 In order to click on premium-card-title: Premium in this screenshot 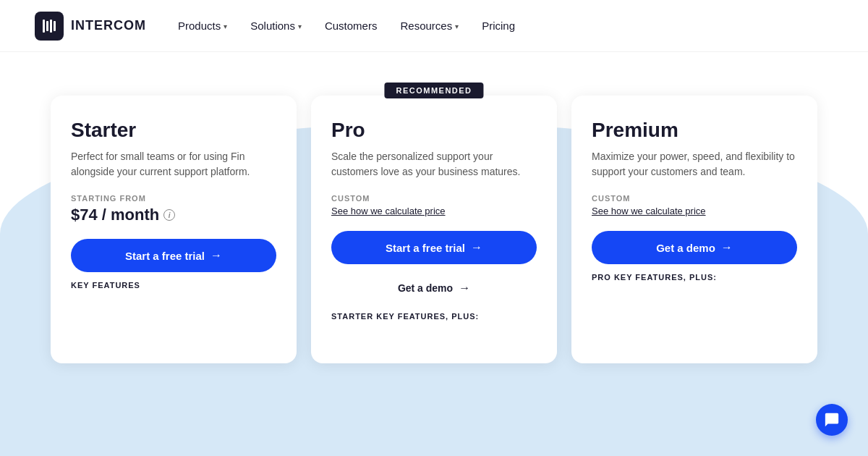, I will do `click(694, 130)`.